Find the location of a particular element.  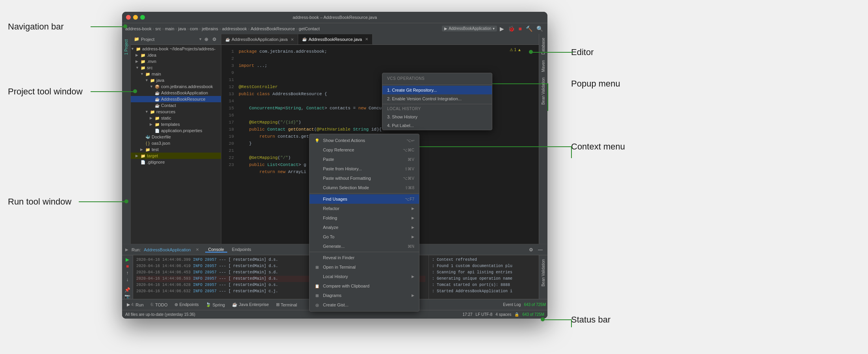

tab-addressbookapplication: ☕ AddressBookApplication.java ✕ is located at coordinates (260, 39).